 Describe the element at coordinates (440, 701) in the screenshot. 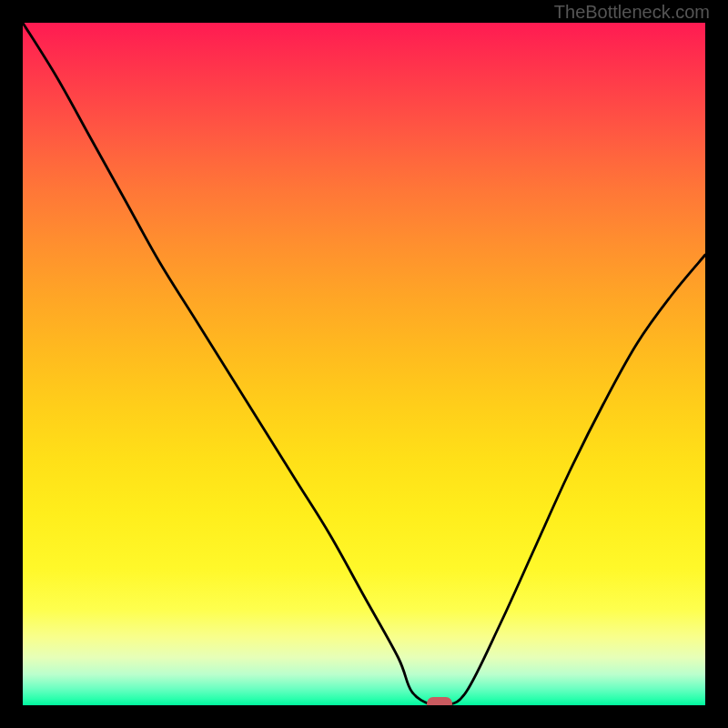

I see `optimal-point-marker` at that location.